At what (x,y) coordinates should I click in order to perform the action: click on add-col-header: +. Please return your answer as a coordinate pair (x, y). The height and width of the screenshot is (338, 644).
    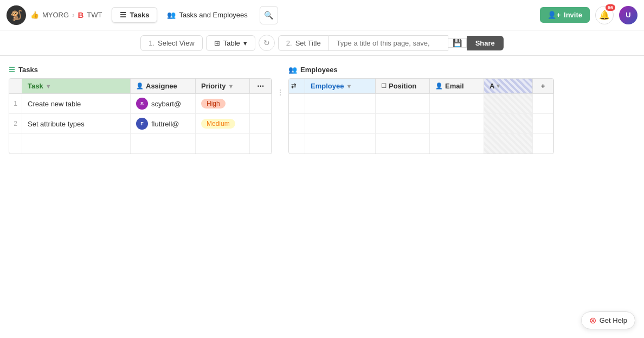
    Looking at the image, I should click on (543, 86).